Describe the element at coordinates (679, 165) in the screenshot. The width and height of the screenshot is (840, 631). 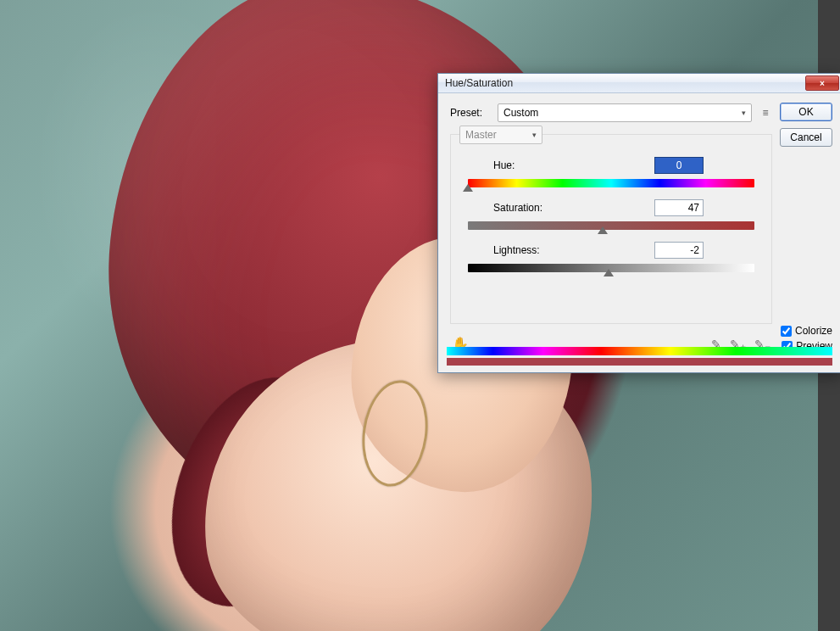
I see `hue-input: 0` at that location.